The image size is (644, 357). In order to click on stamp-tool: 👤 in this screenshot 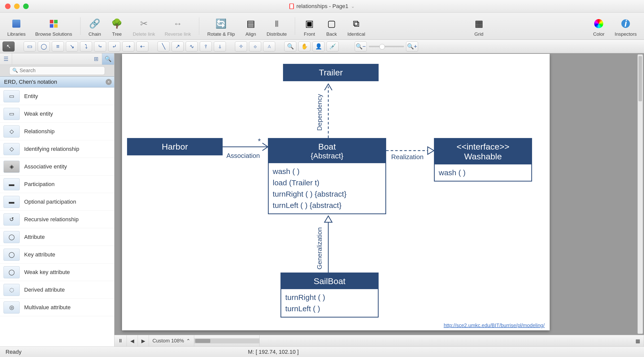, I will do `click(318, 47)`.